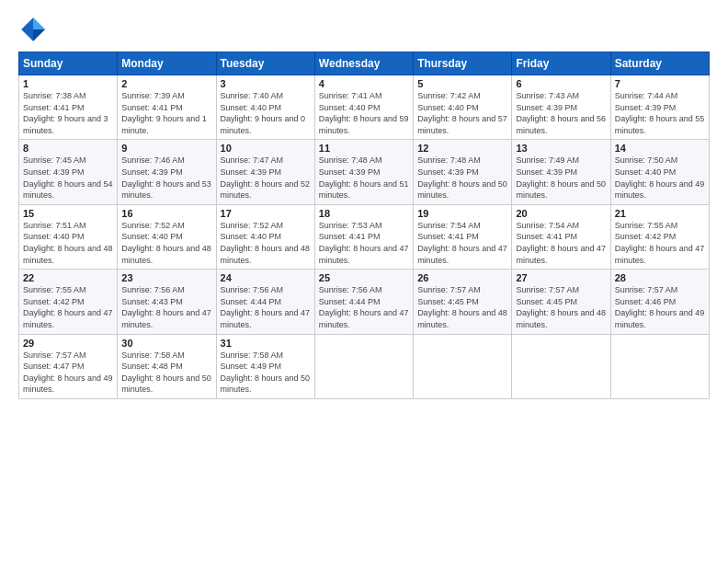  Describe the element at coordinates (364, 366) in the screenshot. I see `calendar-week-row: 29 Sunrise: 7:57 AMSunset: 4:47 PMDaylig…` at that location.